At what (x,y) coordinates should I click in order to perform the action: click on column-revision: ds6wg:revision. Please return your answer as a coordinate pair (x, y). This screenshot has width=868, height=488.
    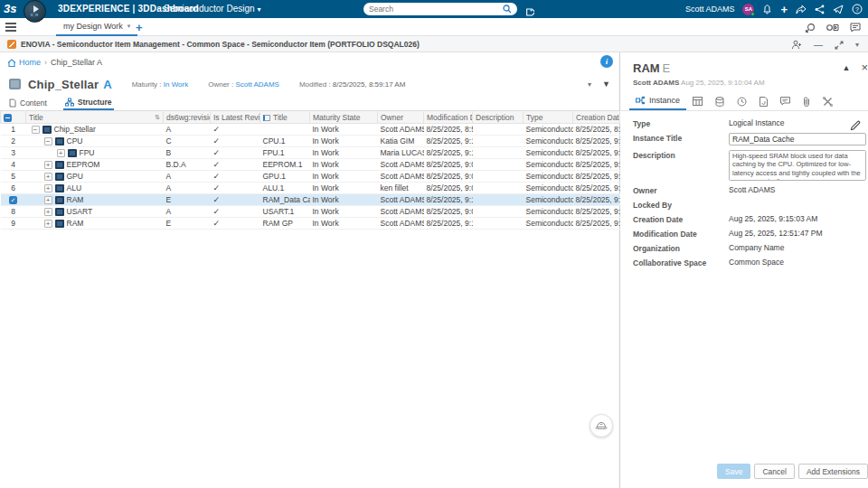
    Looking at the image, I should click on (187, 117).